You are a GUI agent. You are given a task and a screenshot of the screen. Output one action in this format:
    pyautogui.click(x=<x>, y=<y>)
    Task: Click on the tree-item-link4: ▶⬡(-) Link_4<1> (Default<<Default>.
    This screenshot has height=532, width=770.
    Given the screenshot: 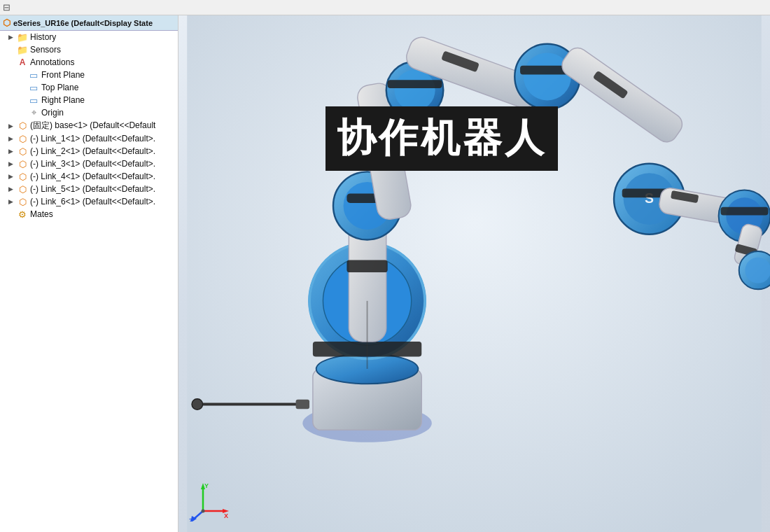 What is the action you would take?
    pyautogui.click(x=89, y=176)
    